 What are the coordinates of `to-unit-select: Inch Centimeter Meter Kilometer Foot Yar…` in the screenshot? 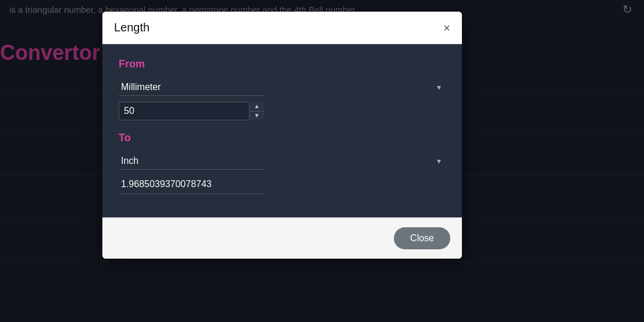 It's located at (191, 161).